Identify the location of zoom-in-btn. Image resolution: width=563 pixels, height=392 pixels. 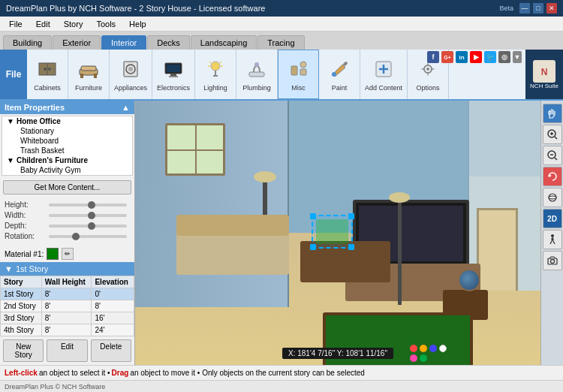
(552, 134).